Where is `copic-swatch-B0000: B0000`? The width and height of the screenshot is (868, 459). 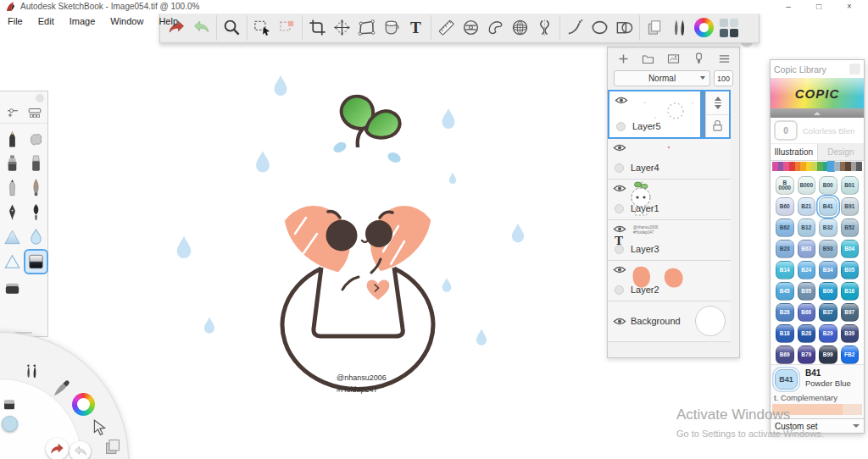 copic-swatch-B0000: B0000 is located at coordinates (785, 185).